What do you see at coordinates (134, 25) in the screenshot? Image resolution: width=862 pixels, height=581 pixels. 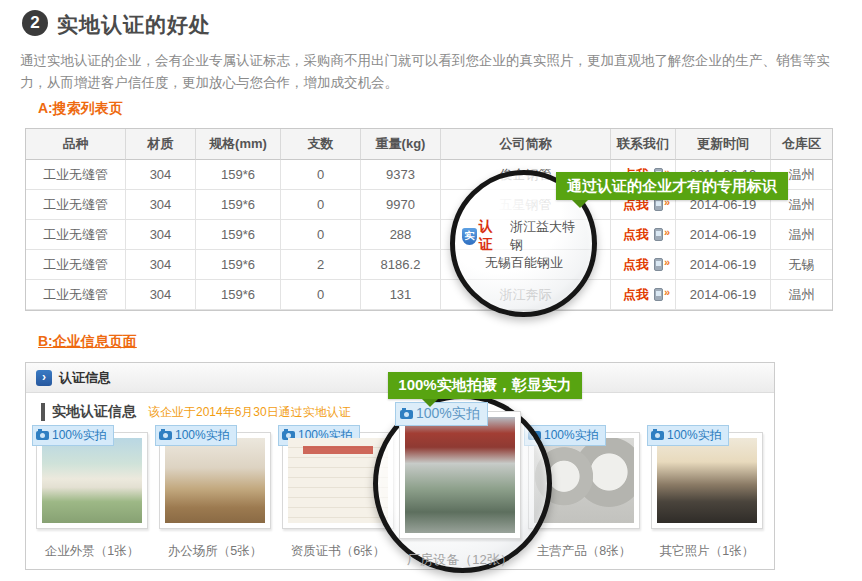 I see `page-title: 实地认证的好处` at bounding box center [134, 25].